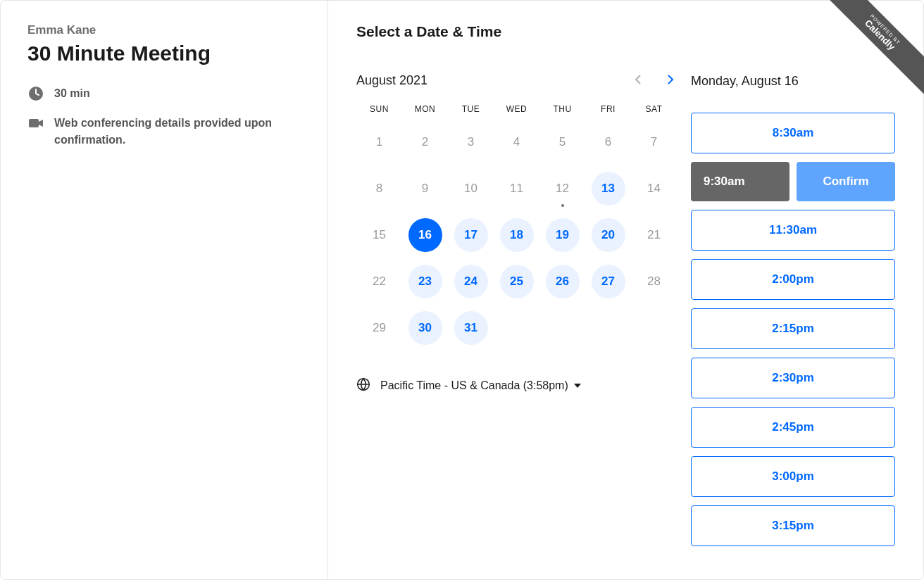  I want to click on time-slot: 2:15pm, so click(793, 329).